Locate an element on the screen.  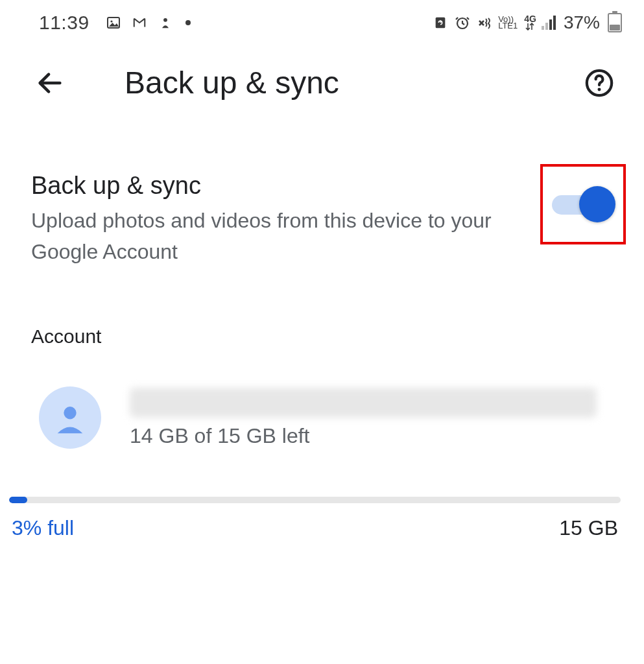
help-button is located at coordinates (599, 83).